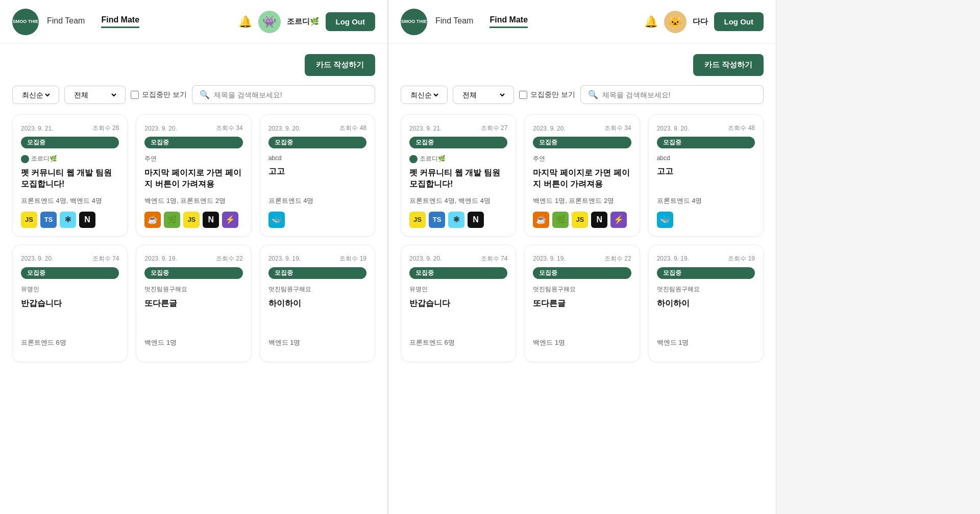 This screenshot has width=980, height=514. Describe the element at coordinates (303, 21) in the screenshot. I see `username: 조르디🌿` at that location.